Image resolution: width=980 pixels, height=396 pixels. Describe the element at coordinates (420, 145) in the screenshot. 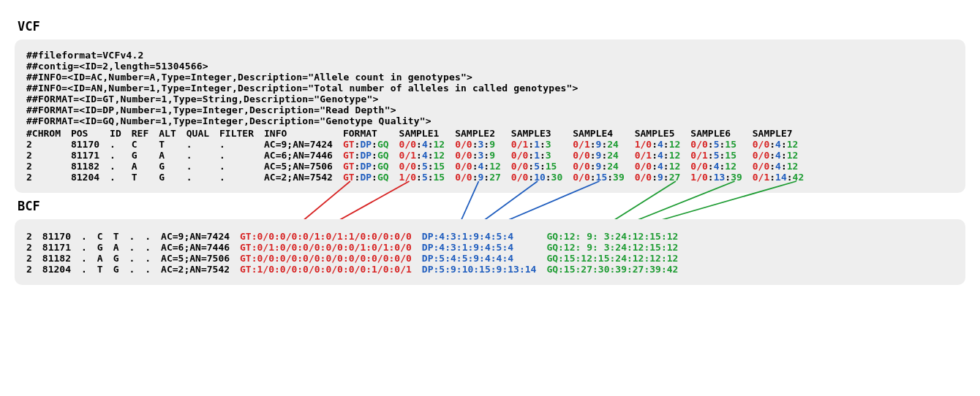

I see `vcf-row: 281170.CT..AC=9;AN=7424GT:DP:GQ0/0:4:120…` at that location.